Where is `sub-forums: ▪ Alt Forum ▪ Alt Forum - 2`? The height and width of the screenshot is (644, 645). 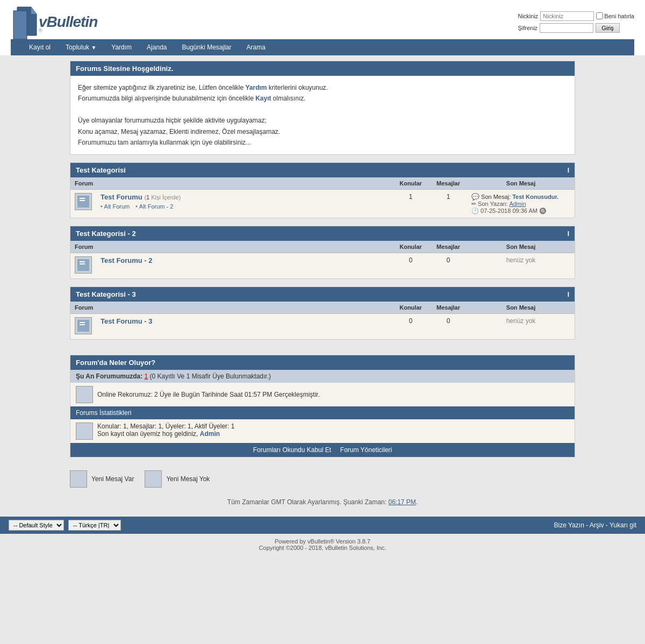
sub-forums: ▪ Alt Forum ▪ Alt Forum - 2 is located at coordinates (244, 206).